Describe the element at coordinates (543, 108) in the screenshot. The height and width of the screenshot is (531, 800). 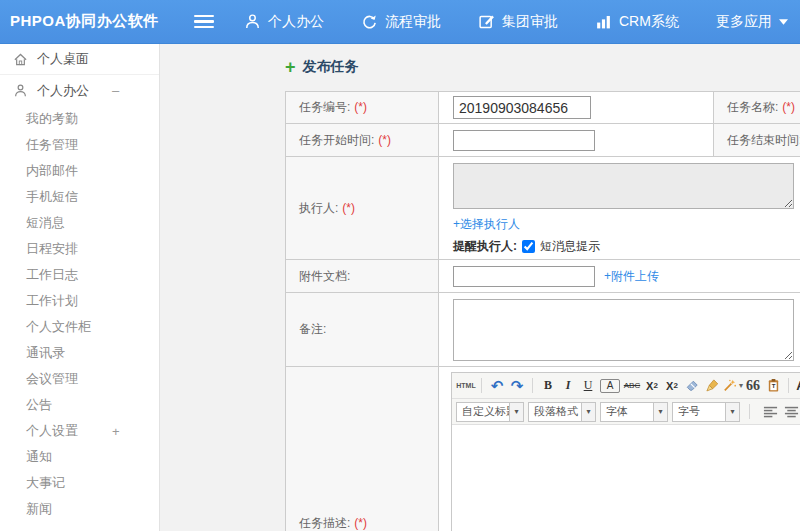
I see `form-row-task-number: 任务编号:(*) 任务名称:(*)` at that location.